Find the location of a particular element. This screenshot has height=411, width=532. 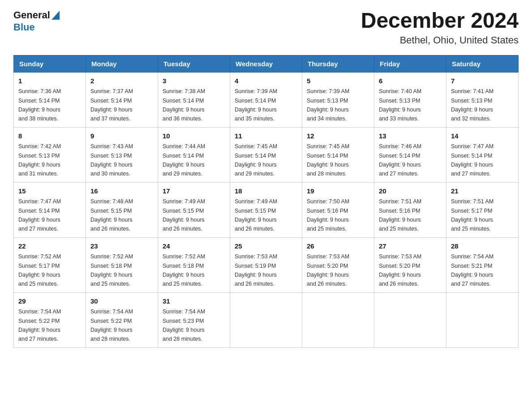

day-number: 16 is located at coordinates (122, 192).